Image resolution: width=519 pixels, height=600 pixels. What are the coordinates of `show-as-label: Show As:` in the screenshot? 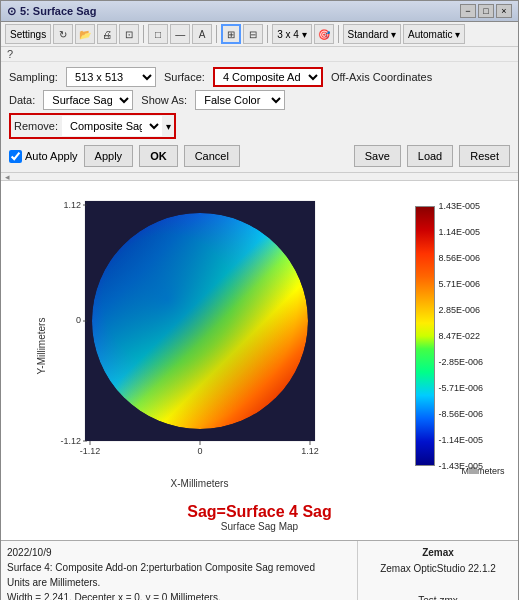 It's located at (164, 100).